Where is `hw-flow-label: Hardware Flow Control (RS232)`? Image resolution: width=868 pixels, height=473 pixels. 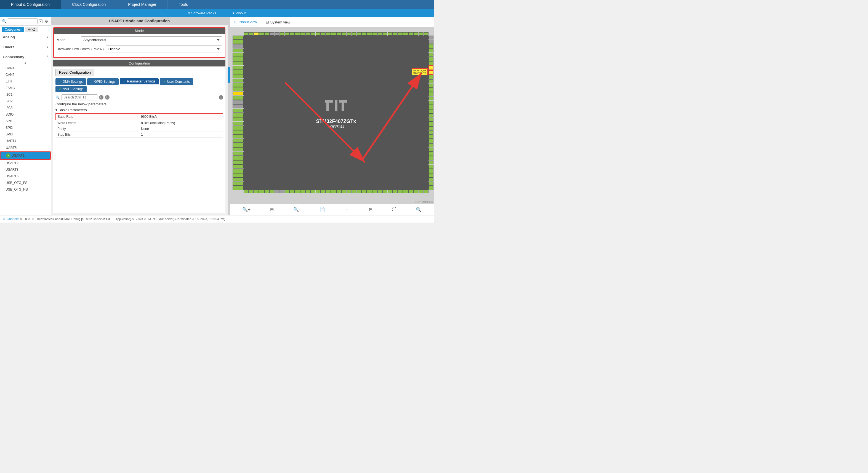 hw-flow-label: Hardware Flow Control (RS232) is located at coordinates (80, 49).